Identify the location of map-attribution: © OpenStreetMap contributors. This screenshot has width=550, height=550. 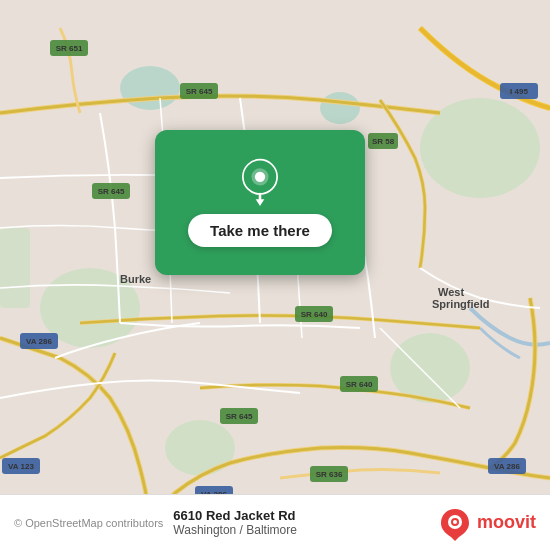
(88, 523).